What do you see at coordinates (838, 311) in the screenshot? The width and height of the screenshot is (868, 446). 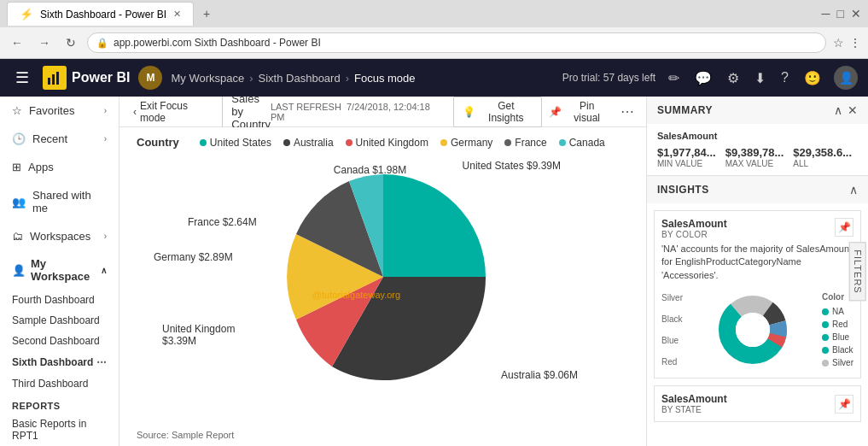 I see `legend-na: NA` at bounding box center [838, 311].